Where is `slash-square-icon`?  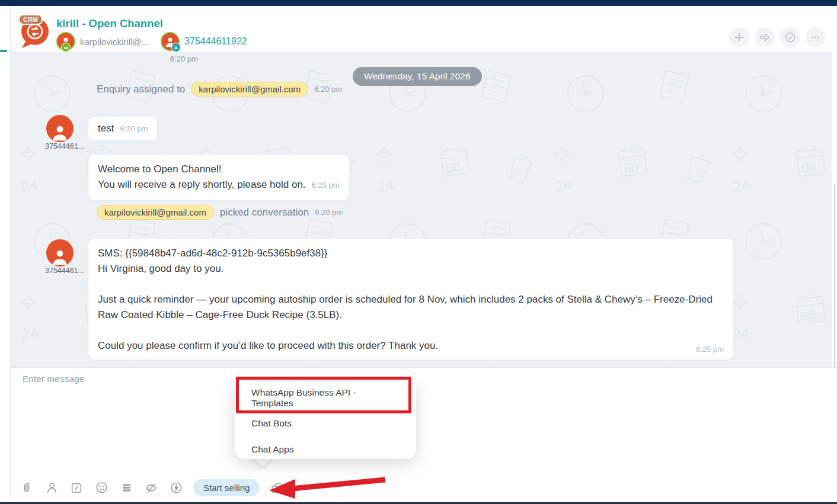 slash-square-icon is located at coordinates (76, 488).